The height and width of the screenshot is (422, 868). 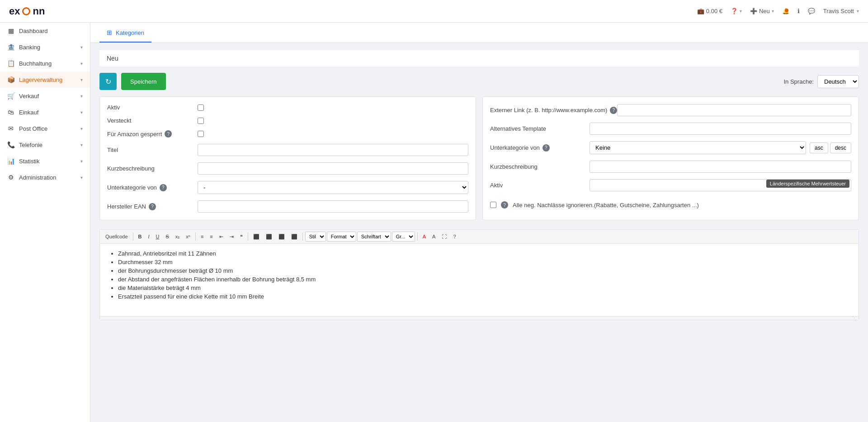 I want to click on editor-btn-blockquote: ❝, so click(x=241, y=237).